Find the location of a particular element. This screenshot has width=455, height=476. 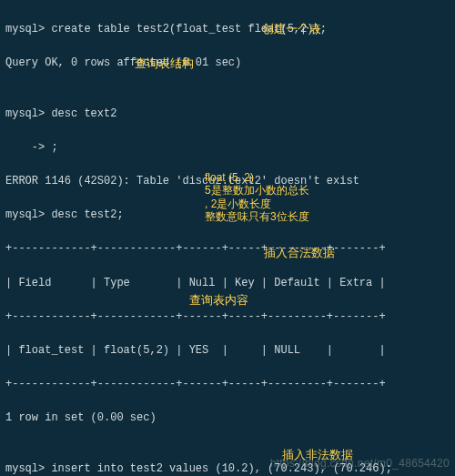

term-line: mysql> desc text2 is located at coordinates (228, 115).